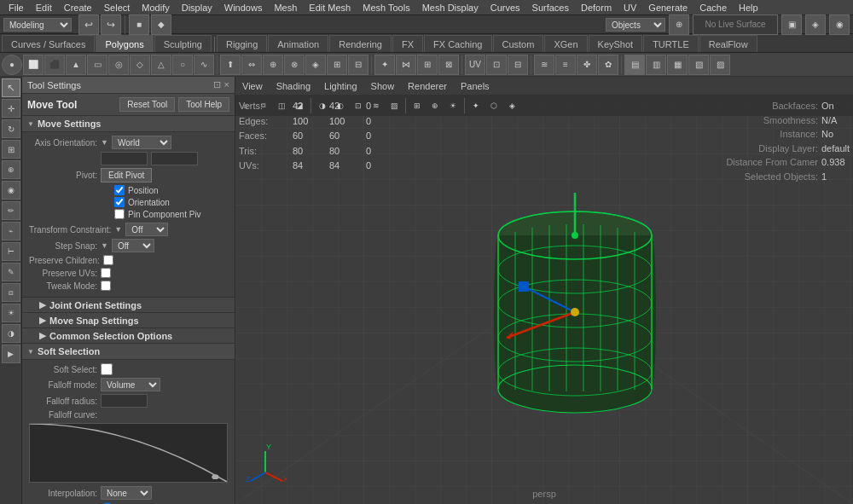 The width and height of the screenshot is (853, 504). What do you see at coordinates (128, 453) in the screenshot?
I see `falloff-curve-display` at bounding box center [128, 453].